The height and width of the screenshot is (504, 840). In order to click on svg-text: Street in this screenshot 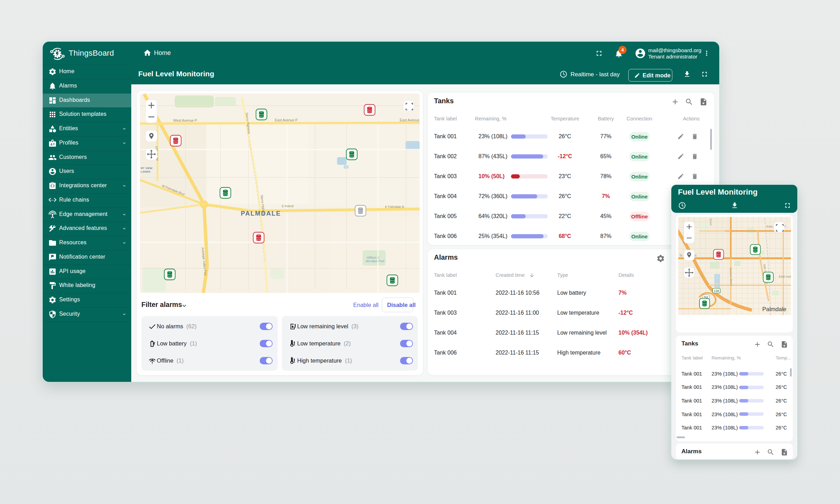, I will do `click(711, 222)`.